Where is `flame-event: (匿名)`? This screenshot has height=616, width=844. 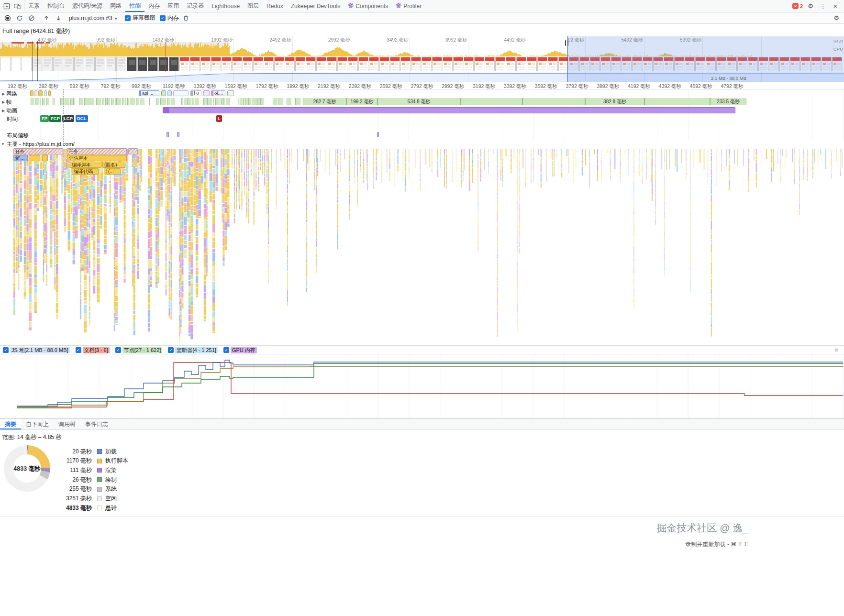 flame-event: (匿名) is located at coordinates (114, 165).